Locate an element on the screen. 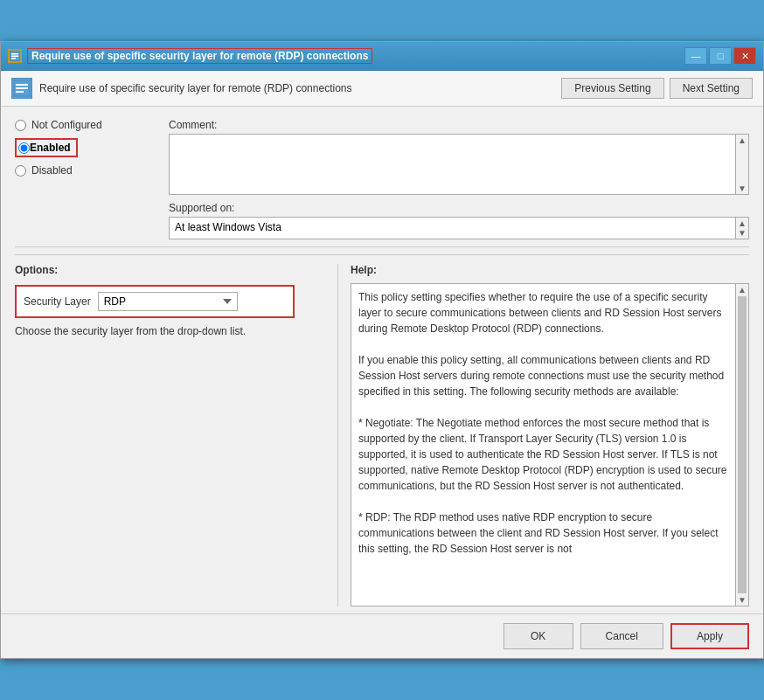  supported-value: At least Windows Vista is located at coordinates (452, 228).